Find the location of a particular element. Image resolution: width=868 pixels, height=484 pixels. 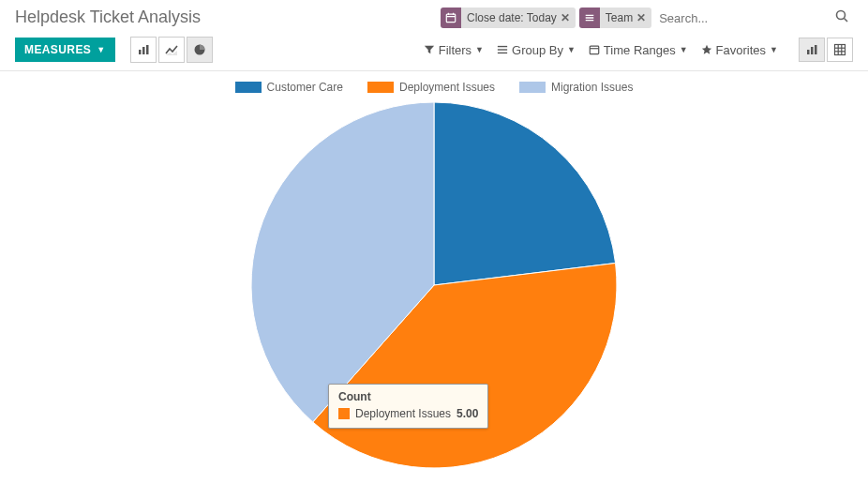

filters-label: Filters is located at coordinates (456, 51).